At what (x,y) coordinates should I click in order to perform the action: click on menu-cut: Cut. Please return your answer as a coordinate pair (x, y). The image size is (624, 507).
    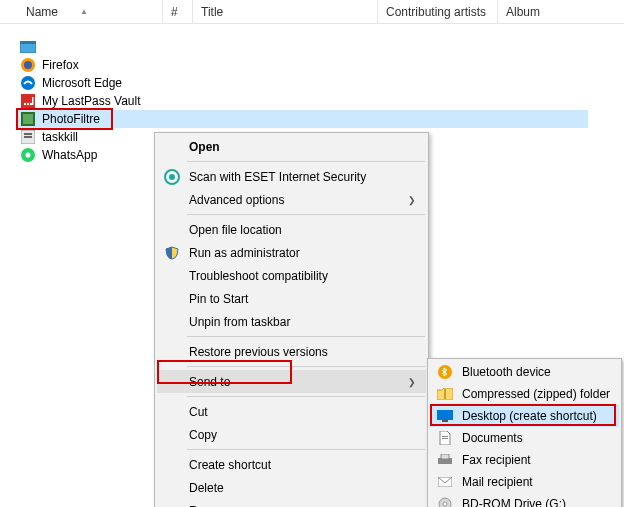
    Looking at the image, I should click on (292, 412).